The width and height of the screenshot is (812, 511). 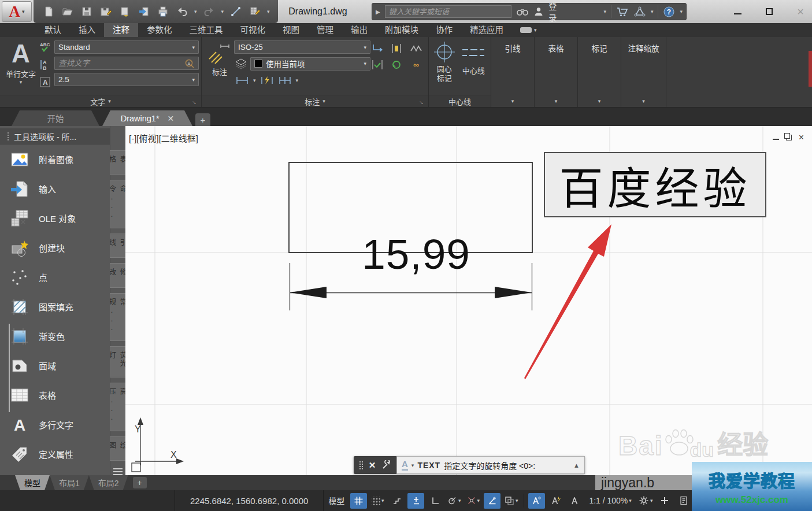 I want to click on window-maximize-button, so click(x=769, y=12).